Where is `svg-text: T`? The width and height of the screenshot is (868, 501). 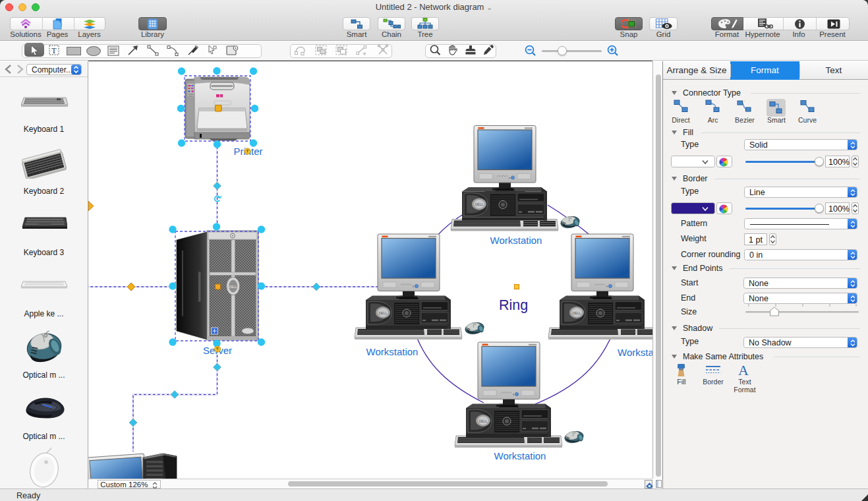 svg-text: T is located at coordinates (54, 51).